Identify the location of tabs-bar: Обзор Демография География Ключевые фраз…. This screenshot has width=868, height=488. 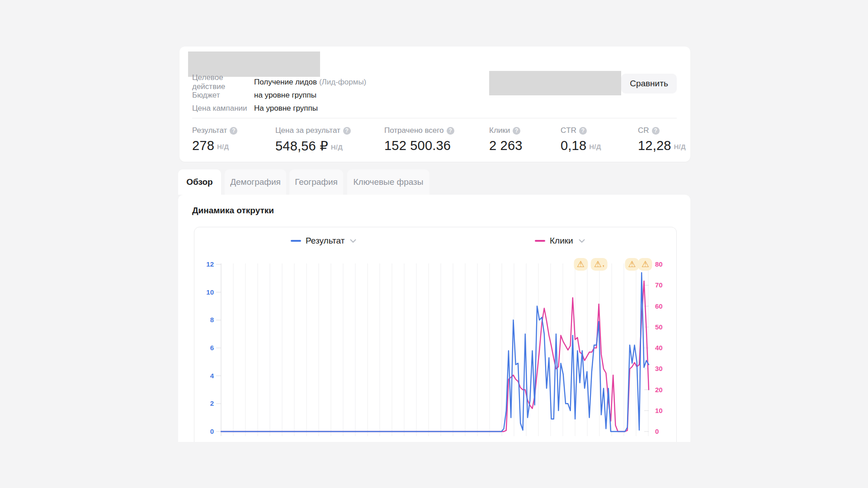
(434, 182).